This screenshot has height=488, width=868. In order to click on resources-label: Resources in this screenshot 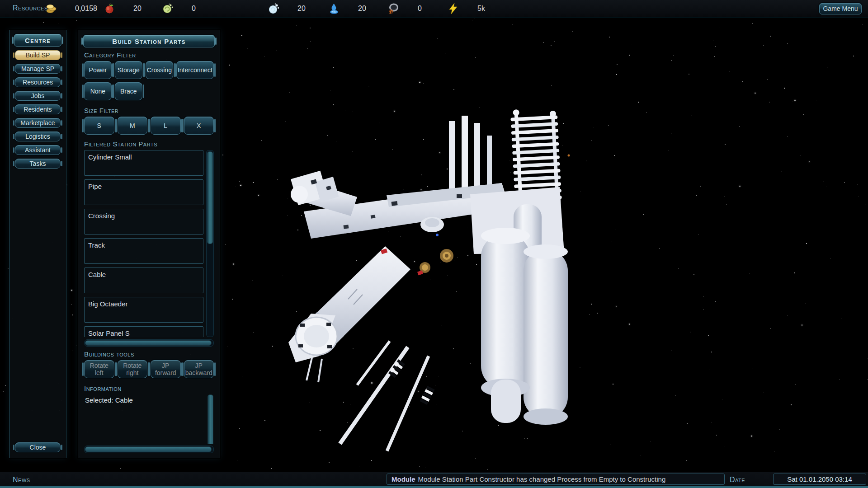, I will do `click(30, 8)`.